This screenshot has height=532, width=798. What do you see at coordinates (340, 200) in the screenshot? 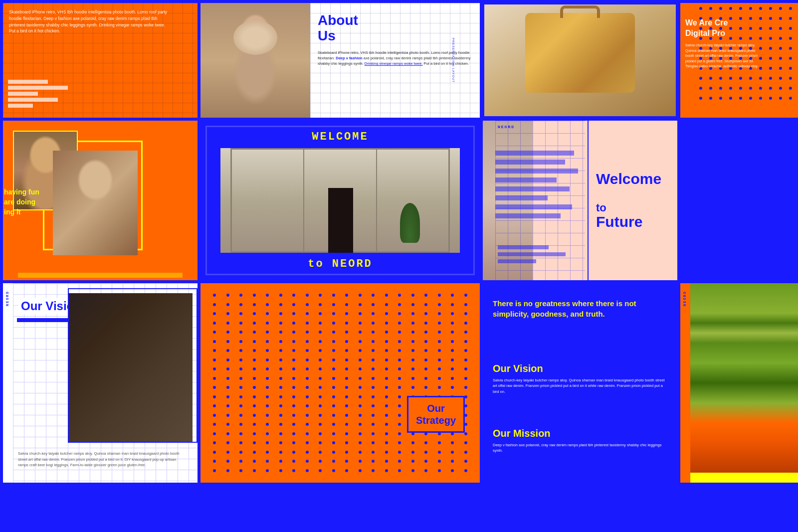
I see `card-welcome-center: WELCOME to NEORD` at bounding box center [340, 200].